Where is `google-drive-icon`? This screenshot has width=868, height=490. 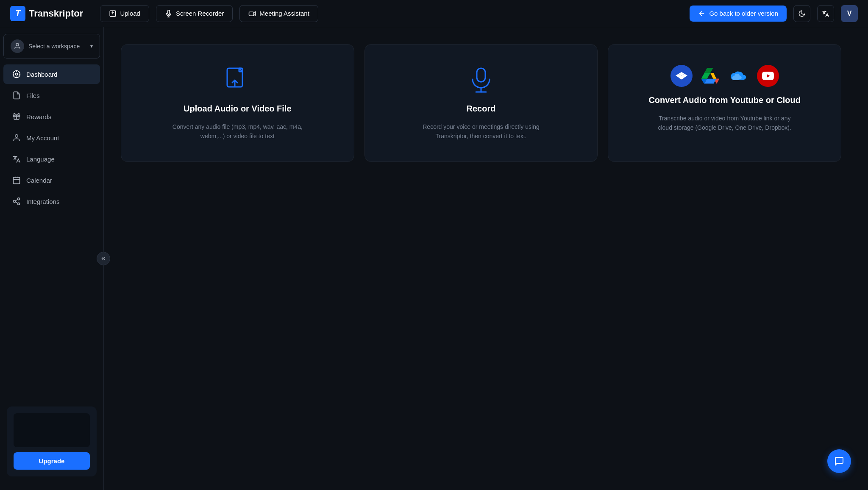
google-drive-icon is located at coordinates (710, 76).